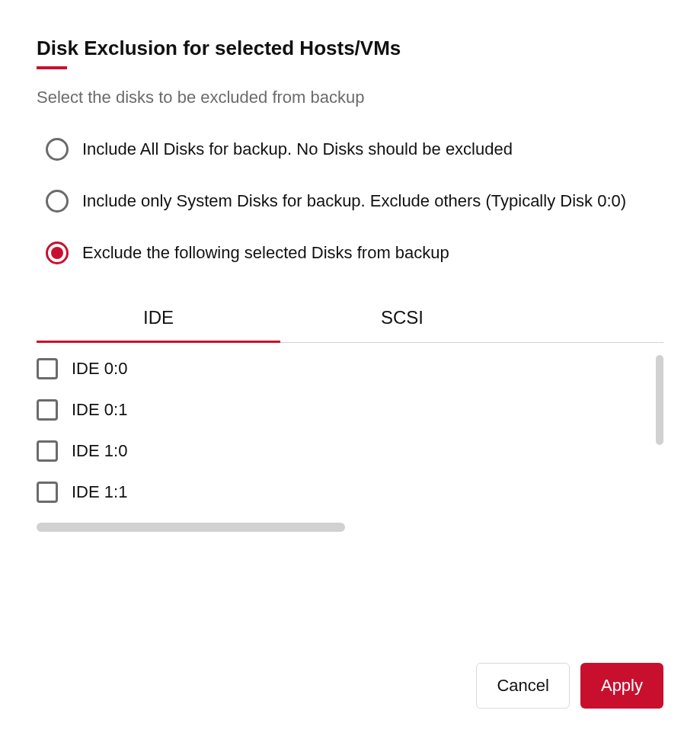  What do you see at coordinates (355, 253) in the screenshot?
I see `radio-exclude-selected: Exclude the following selected Disks fro…` at bounding box center [355, 253].